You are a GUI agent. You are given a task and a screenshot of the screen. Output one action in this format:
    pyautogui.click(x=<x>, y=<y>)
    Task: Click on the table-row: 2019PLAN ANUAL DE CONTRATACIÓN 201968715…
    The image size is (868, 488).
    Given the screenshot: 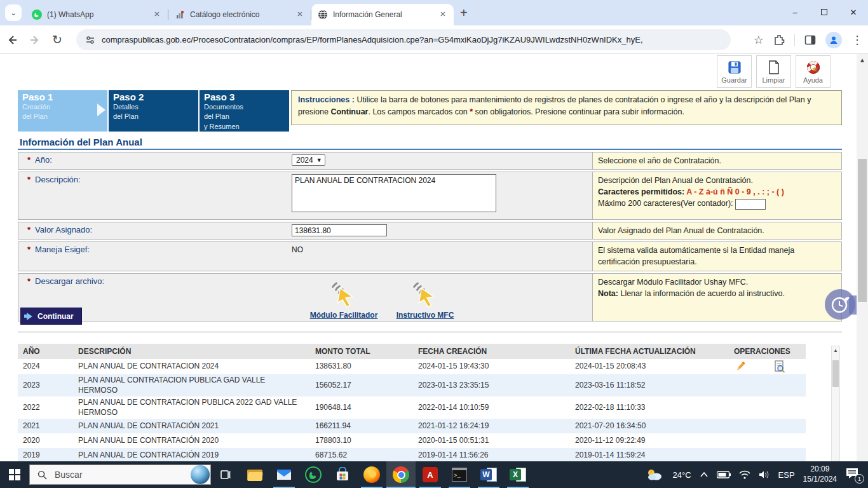 What is the action you would take?
    pyautogui.click(x=412, y=455)
    